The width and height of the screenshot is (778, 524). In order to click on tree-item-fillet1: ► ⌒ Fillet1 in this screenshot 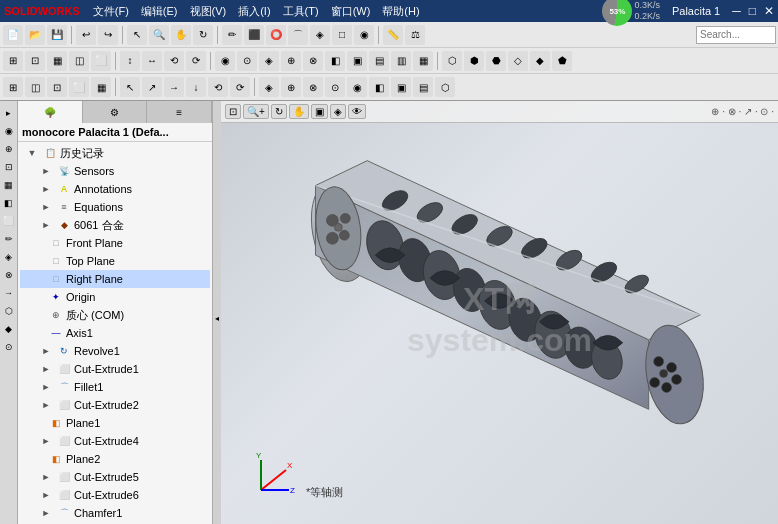, I will do `click(115, 387)`.